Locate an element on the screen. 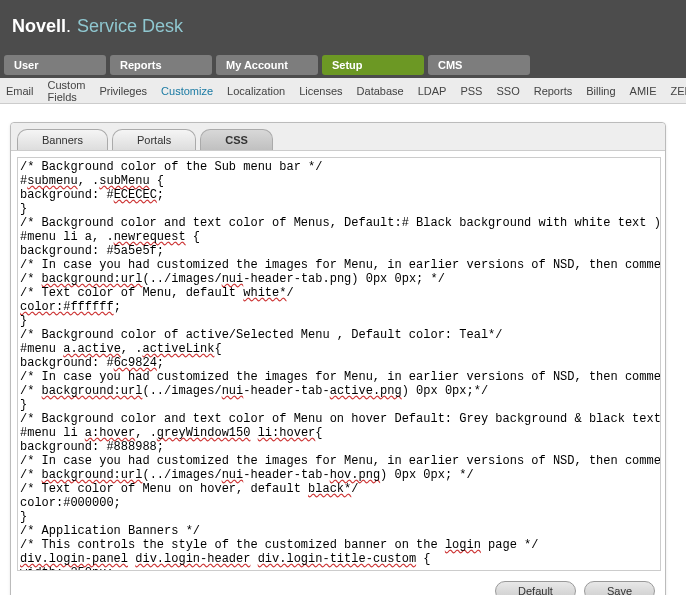 Image resolution: width=686 pixels, height=595 pixels. main-menu-setup: Setup is located at coordinates (373, 65).